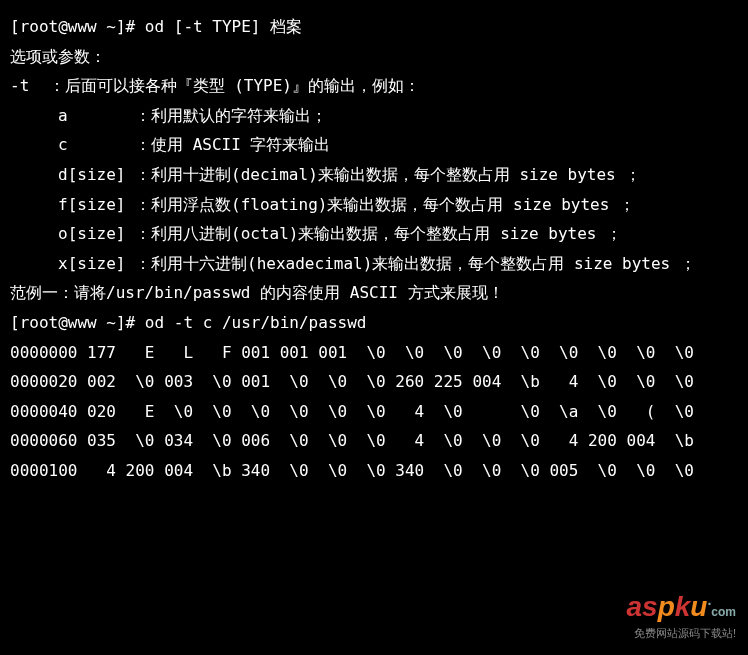 Image resolution: width=748 pixels, height=655 pixels. I want to click on watermark-brand: aspku.com, so click(681, 607).